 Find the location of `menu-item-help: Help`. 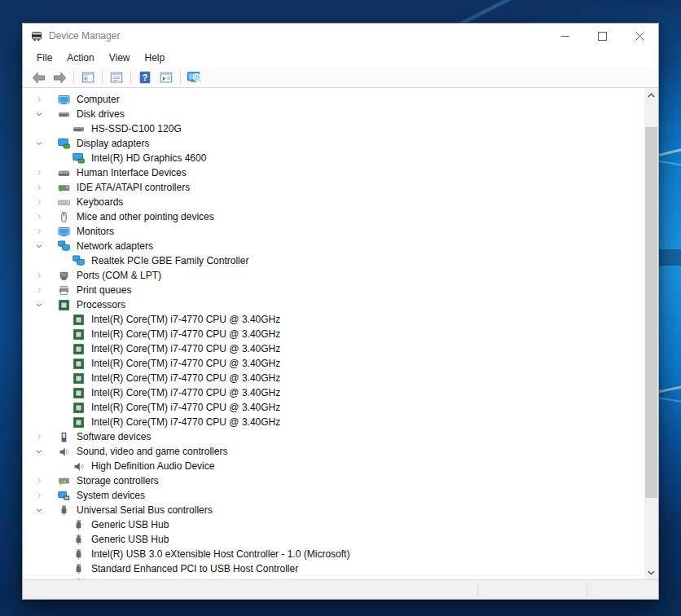

menu-item-help: Help is located at coordinates (155, 58).